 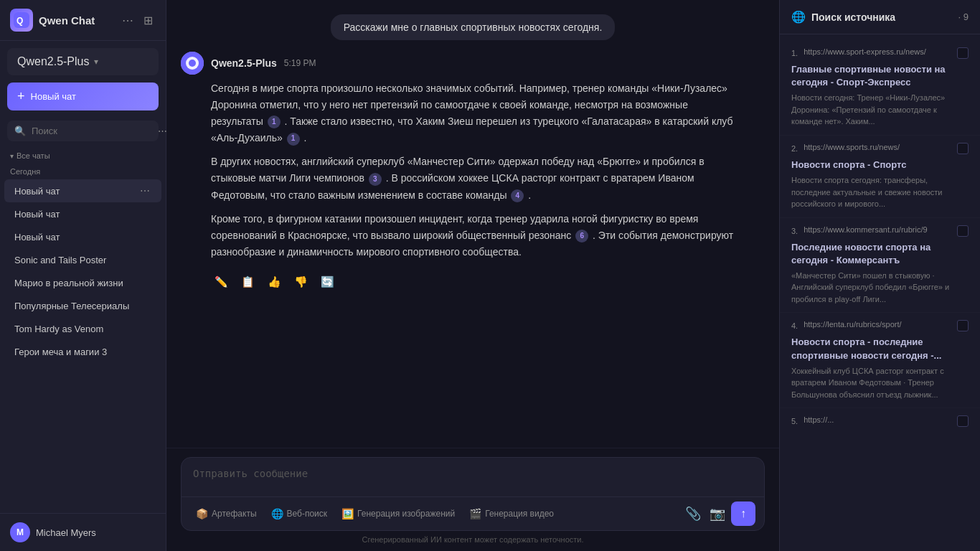 What do you see at coordinates (743, 514) in the screenshot?
I see `send-button: ↑` at bounding box center [743, 514].